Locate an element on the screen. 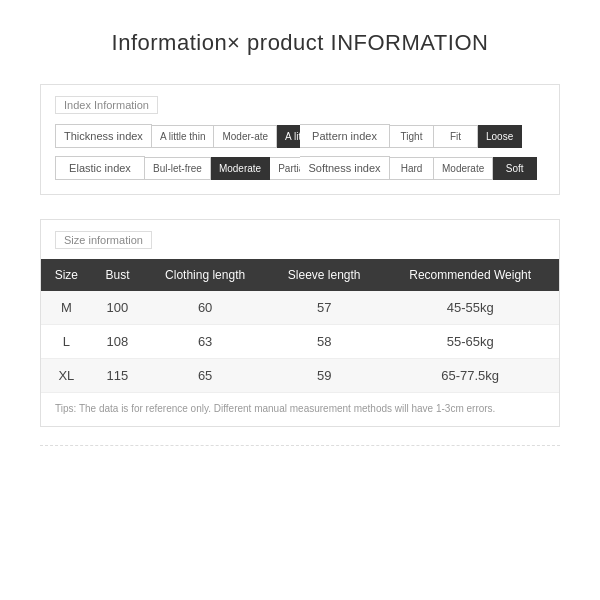 The width and height of the screenshot is (600, 600). pattern-index-options: Tight Fit Loose is located at coordinates (456, 136).